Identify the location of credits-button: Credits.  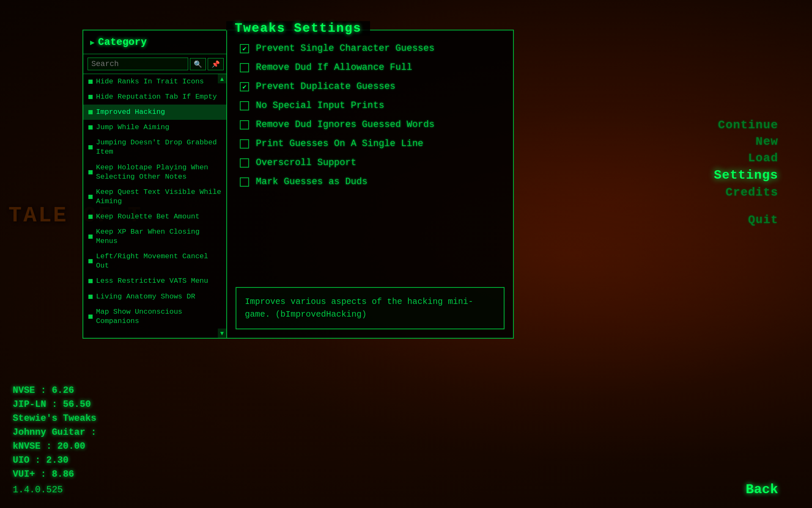
(752, 192).